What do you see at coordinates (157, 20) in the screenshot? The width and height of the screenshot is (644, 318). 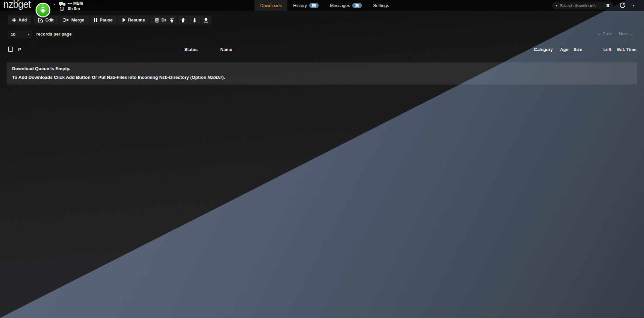 I see `trash-icon` at bounding box center [157, 20].